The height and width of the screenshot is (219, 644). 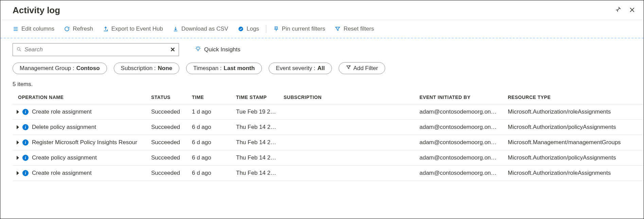 I want to click on severity-filter-value: All, so click(x=321, y=68).